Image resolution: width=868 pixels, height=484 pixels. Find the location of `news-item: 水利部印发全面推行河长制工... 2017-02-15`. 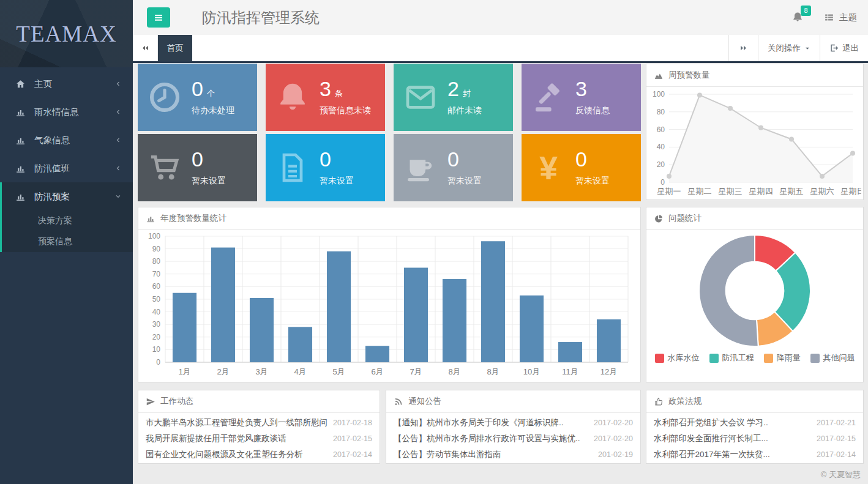

news-item: 水利部印发全面推行河长制工... 2017-02-15 is located at coordinates (755, 439).